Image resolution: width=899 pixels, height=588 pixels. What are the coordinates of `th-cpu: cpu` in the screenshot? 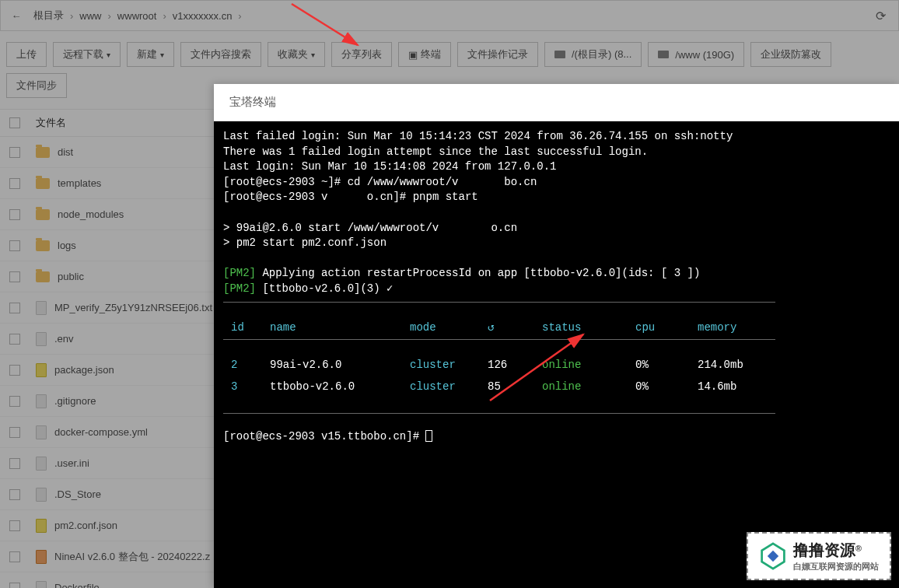 It's located at (659, 328).